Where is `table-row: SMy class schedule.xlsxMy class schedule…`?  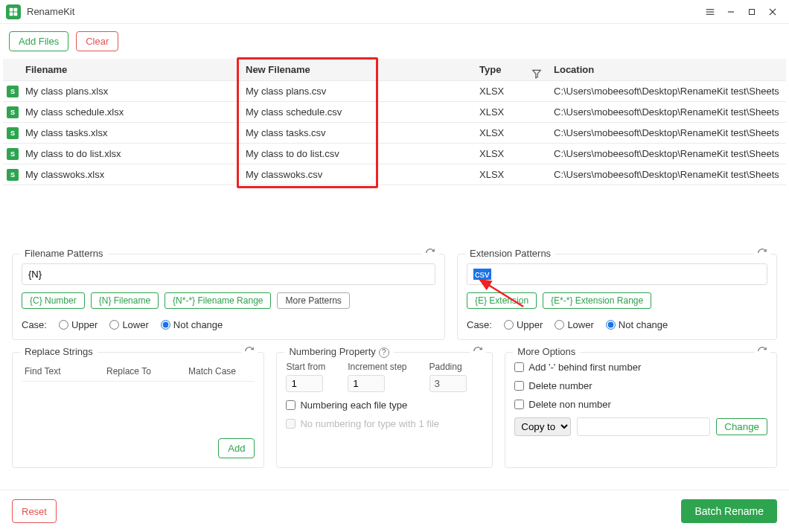
table-row: SMy class schedule.xlsxMy class schedule… is located at coordinates (394, 112).